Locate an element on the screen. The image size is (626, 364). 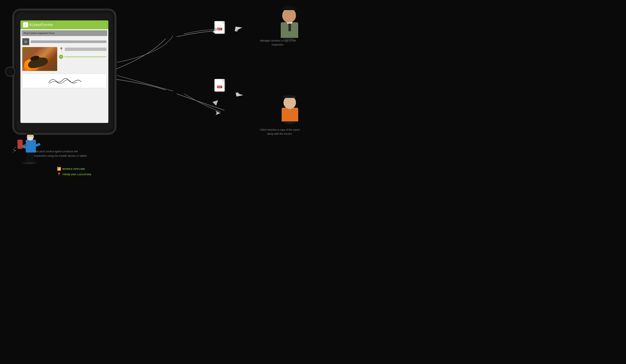
upper-pdf-icon: PDF is located at coordinates (220, 27).